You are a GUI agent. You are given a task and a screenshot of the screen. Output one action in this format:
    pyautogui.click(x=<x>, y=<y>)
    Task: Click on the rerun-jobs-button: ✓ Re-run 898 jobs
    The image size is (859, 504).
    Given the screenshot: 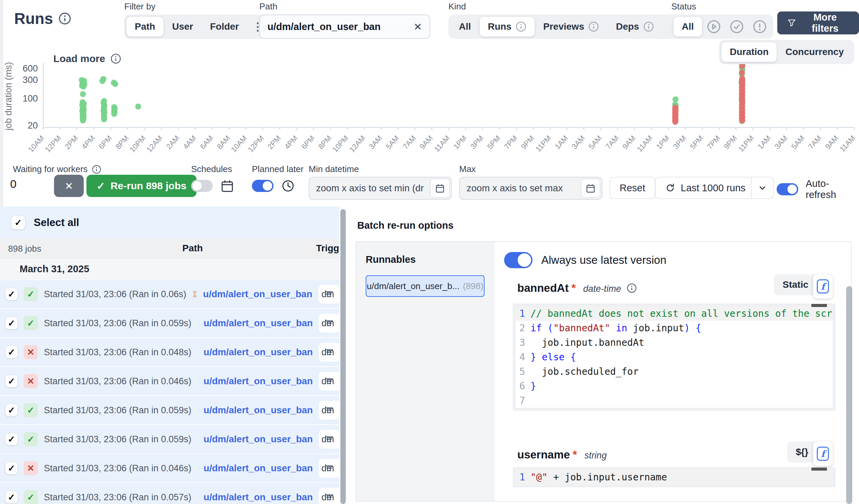 What is the action you would take?
    pyautogui.click(x=142, y=186)
    